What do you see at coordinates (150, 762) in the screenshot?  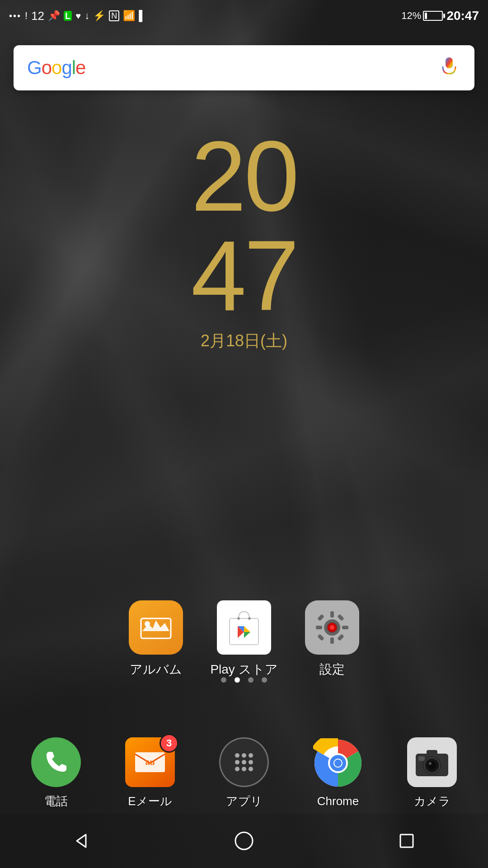 I see `email-icon: au` at bounding box center [150, 762].